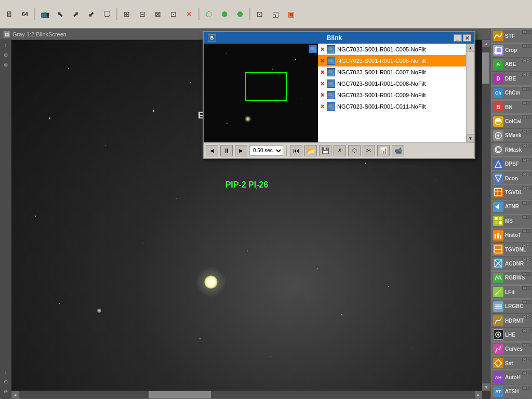  Describe the element at coordinates (511, 321) in the screenshot. I see `sidebar-btn-hdrmt: HDRMT N D` at that location.